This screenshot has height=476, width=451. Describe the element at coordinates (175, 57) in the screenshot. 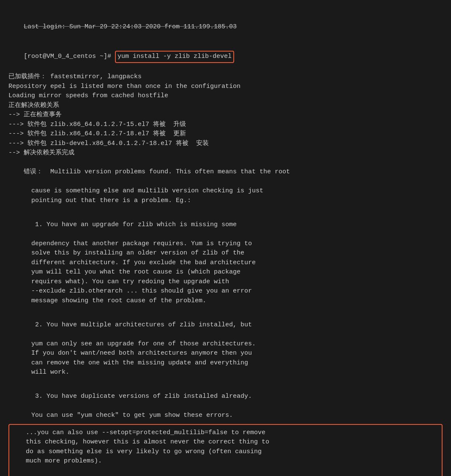

I see `command-text: yum install -y zlib zlib-devel` at that location.